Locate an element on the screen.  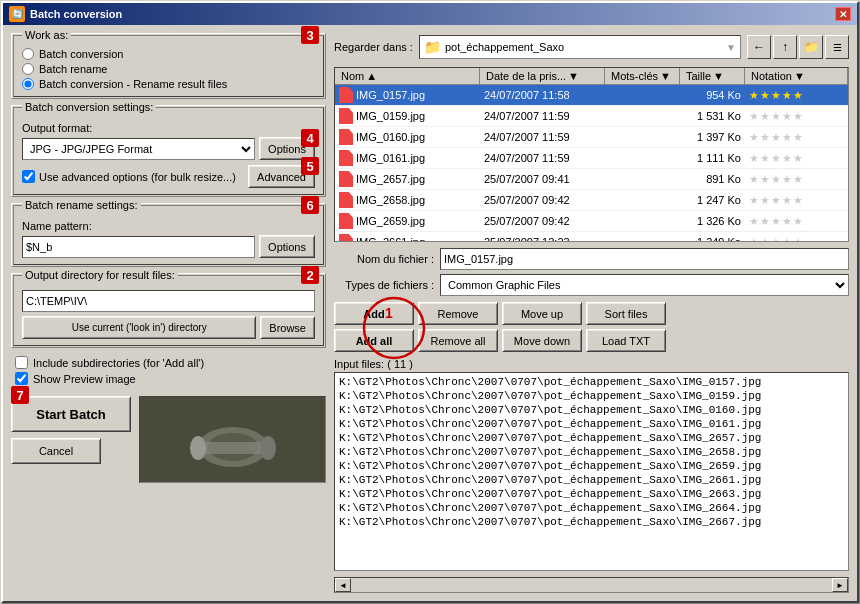
bottom-section: 7 Start Batch Cancel is located at coordinates (168, 494).